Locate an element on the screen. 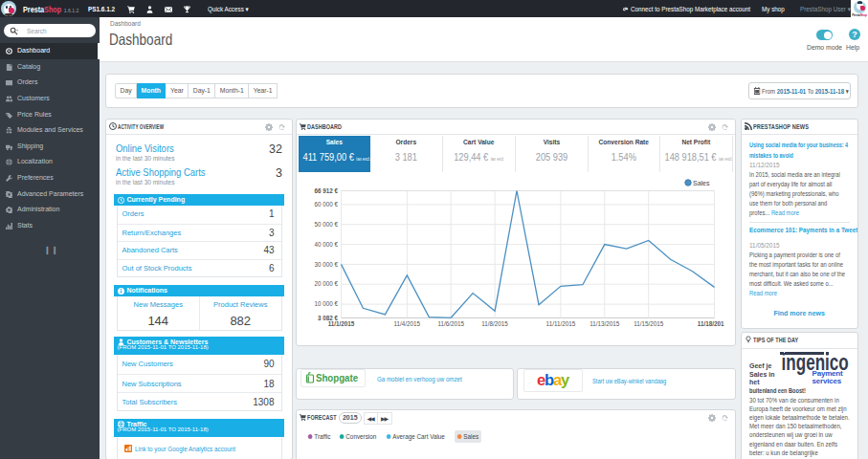  svg-text: 11/4/2015 is located at coordinates (407, 323).